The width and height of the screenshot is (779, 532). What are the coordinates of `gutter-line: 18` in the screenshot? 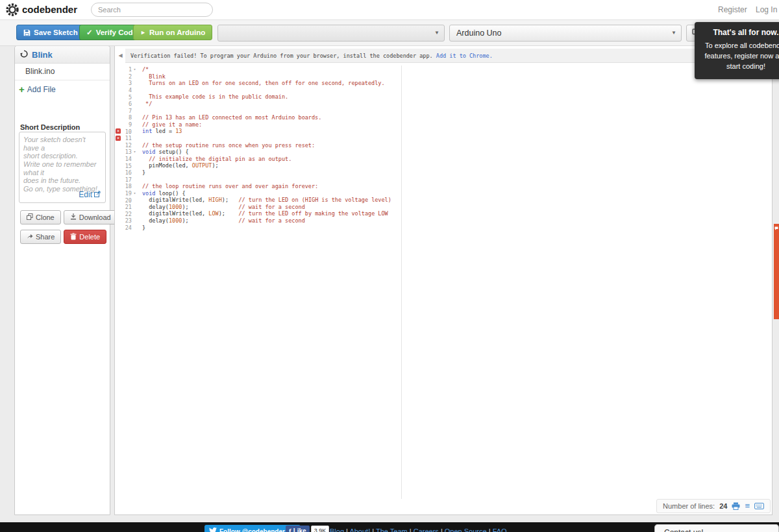 It's located at (127, 187).